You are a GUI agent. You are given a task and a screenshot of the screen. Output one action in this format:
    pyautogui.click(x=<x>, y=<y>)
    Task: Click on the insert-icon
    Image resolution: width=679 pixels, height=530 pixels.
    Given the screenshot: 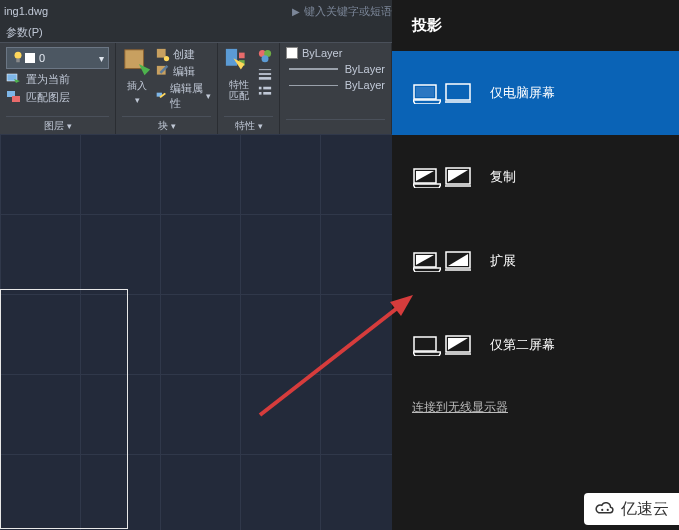 What is the action you would take?
    pyautogui.click(x=137, y=62)
    